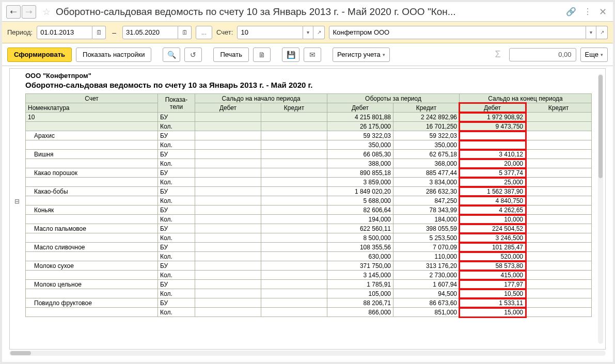 This screenshot has height=364, width=615. I want to click on scrollbar-horizontal, so click(308, 353).